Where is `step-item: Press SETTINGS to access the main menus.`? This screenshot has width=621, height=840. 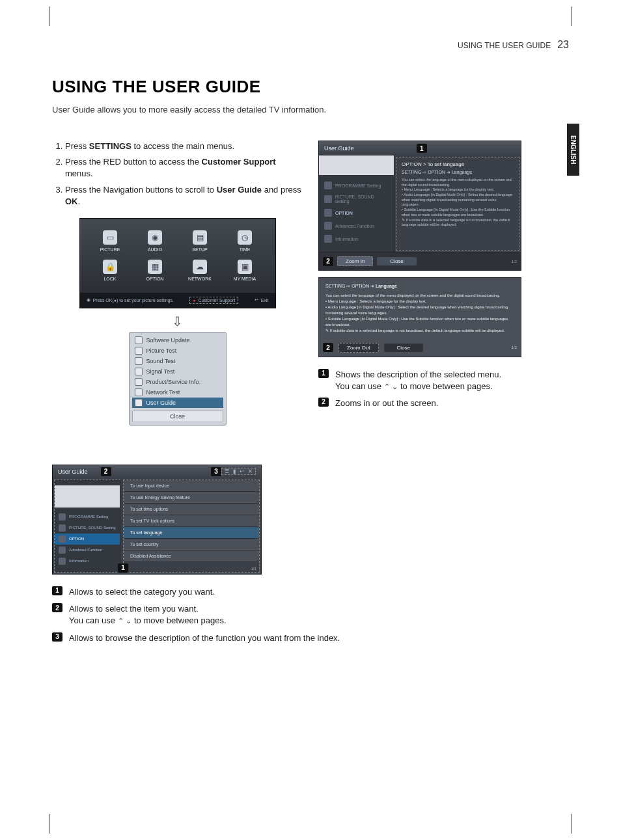 step-item: Press SETTINGS to access the main menus. is located at coordinates (184, 146).